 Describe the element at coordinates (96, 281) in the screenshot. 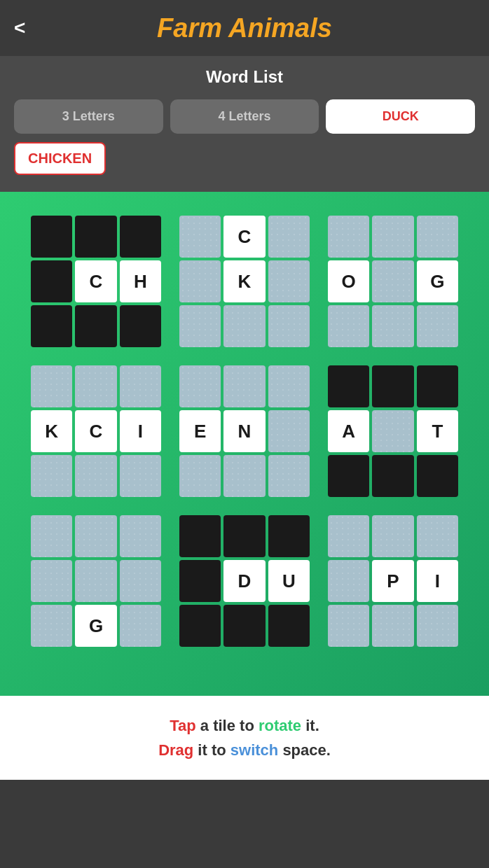

I see `grid-top-left: C H` at that location.